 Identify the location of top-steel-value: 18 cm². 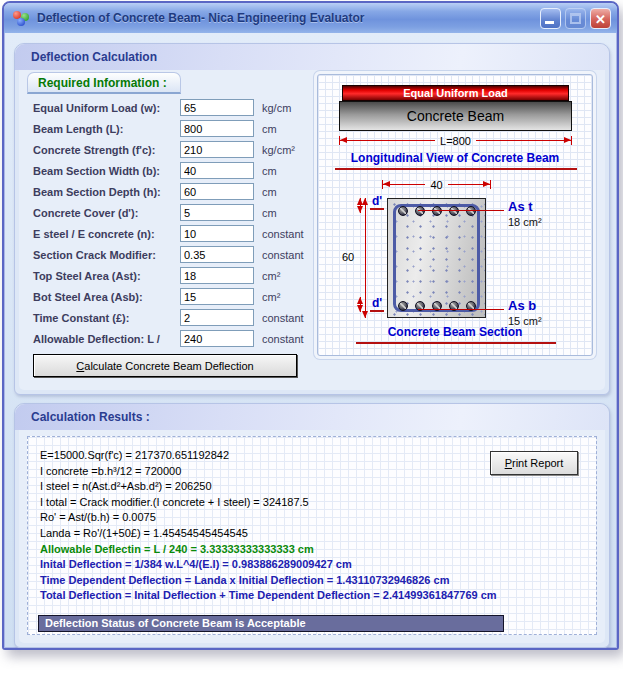
(525, 222).